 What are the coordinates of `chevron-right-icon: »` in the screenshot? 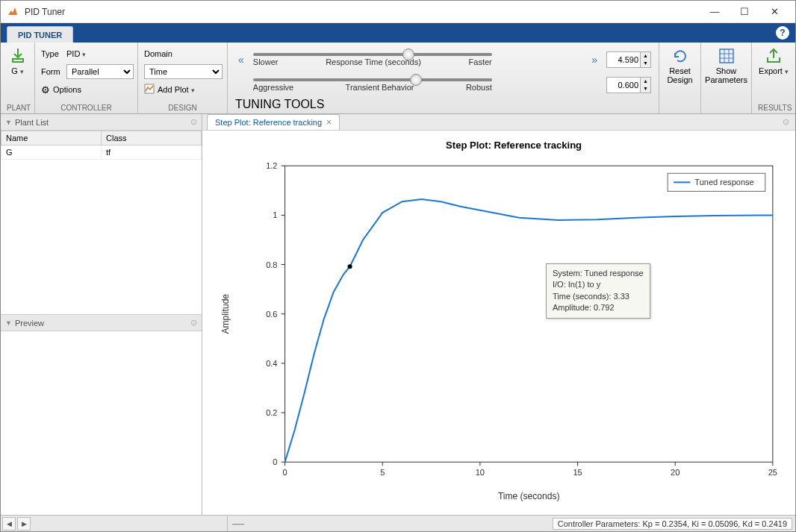 It's located at (594, 60).